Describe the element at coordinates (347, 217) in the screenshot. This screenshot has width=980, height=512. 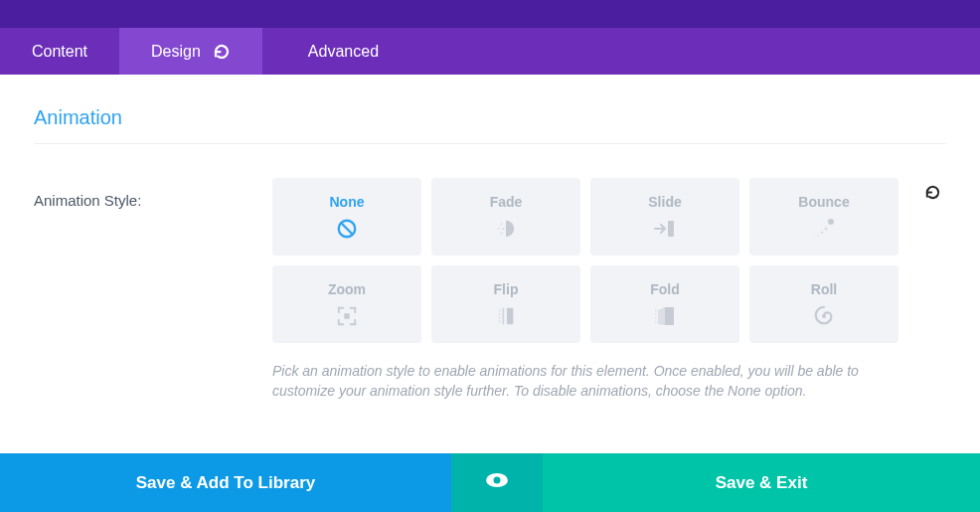
I see `option-none: None` at that location.